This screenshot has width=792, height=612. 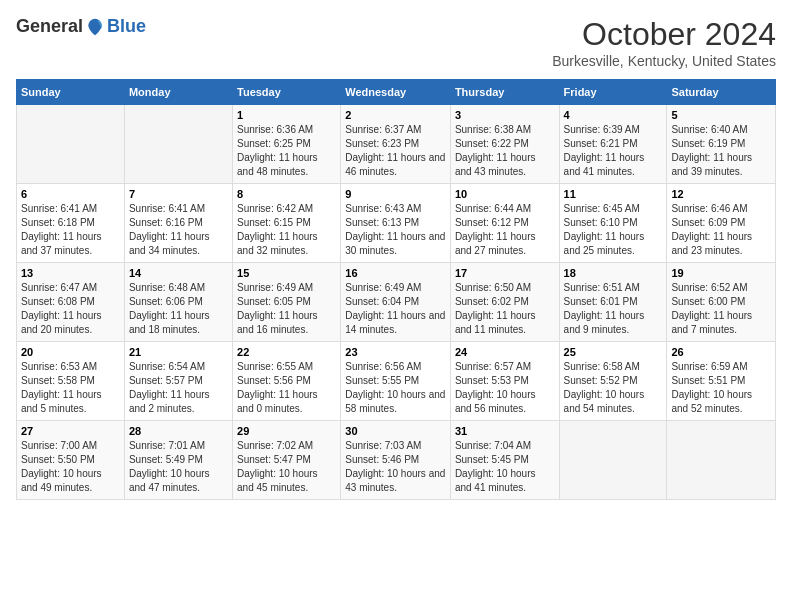 What do you see at coordinates (286, 273) in the screenshot?
I see `day-number: 15` at bounding box center [286, 273].